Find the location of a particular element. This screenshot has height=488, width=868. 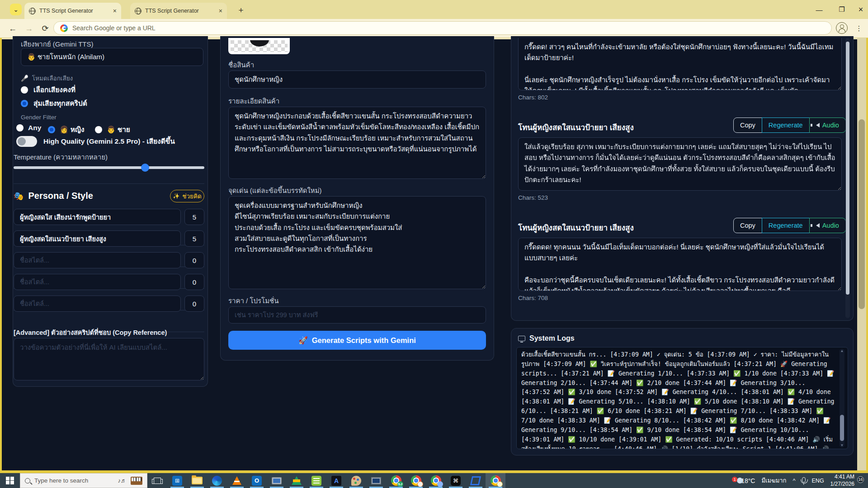

window-minimize-button: — is located at coordinates (819, 9).